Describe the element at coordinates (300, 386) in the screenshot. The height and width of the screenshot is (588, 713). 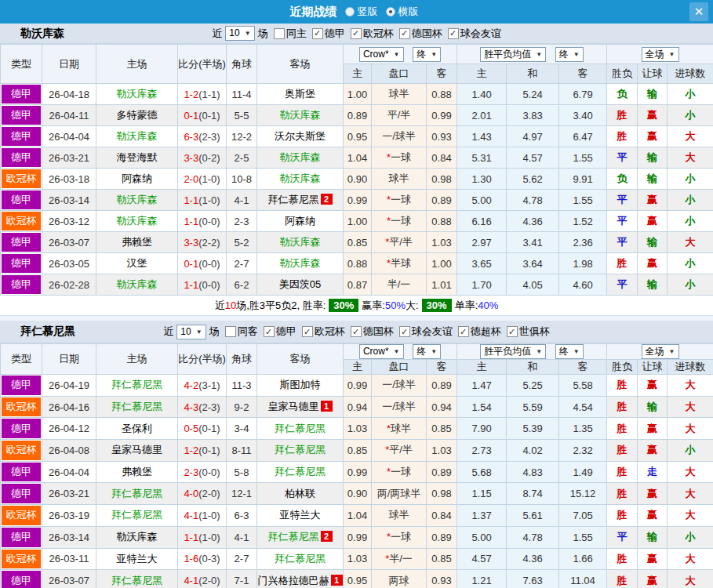
I see `away-team: 斯图加特` at that location.